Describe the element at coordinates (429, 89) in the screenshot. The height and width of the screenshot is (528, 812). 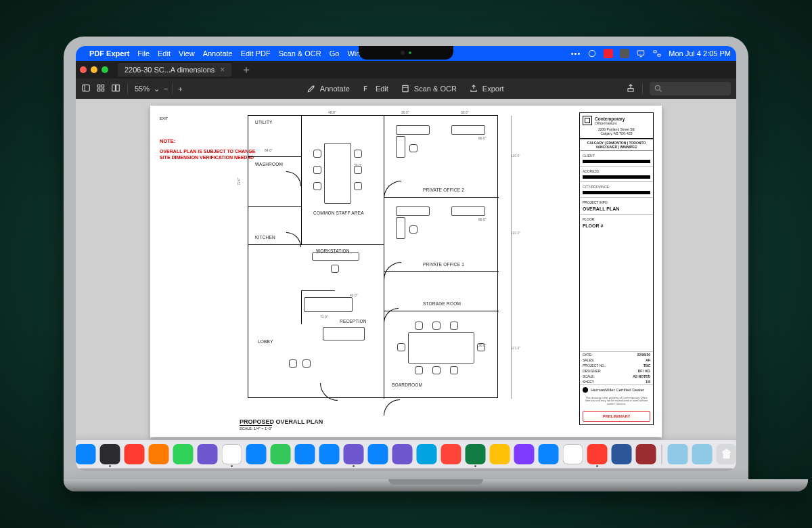
I see `scan-ocr-button: Scan & OCR` at that location.